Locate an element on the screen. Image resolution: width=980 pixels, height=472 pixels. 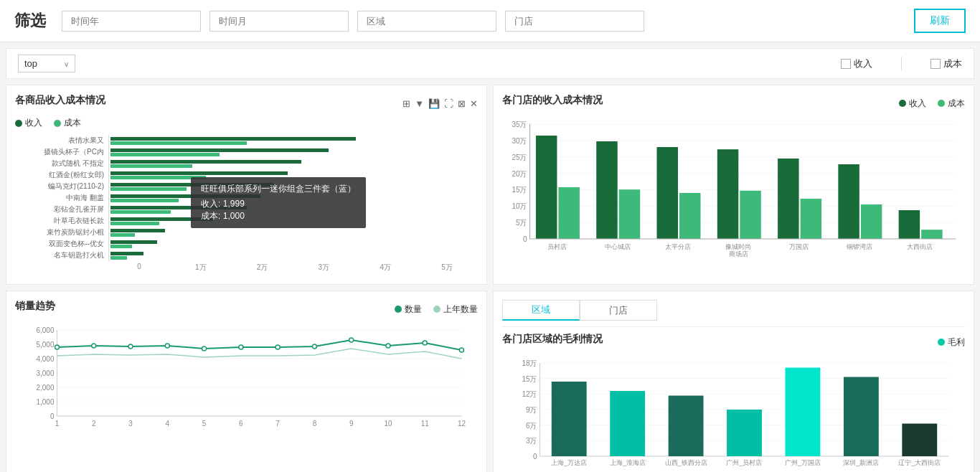
toolbar-icon-3: 💾 is located at coordinates (434, 103).